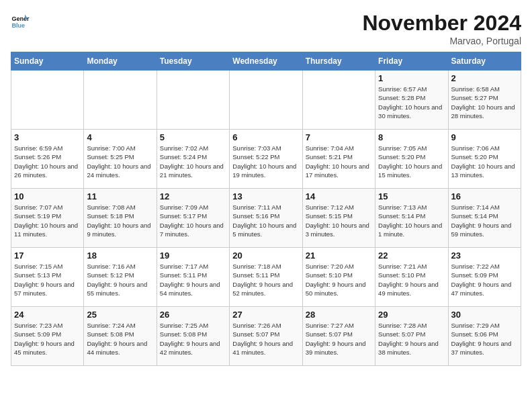 The height and width of the screenshot is (411, 532). Describe the element at coordinates (48, 336) in the screenshot. I see `calendar-cell: 24Sunrise: 7:23 AM Sunset: 5:09 PM Dayli…` at that location.